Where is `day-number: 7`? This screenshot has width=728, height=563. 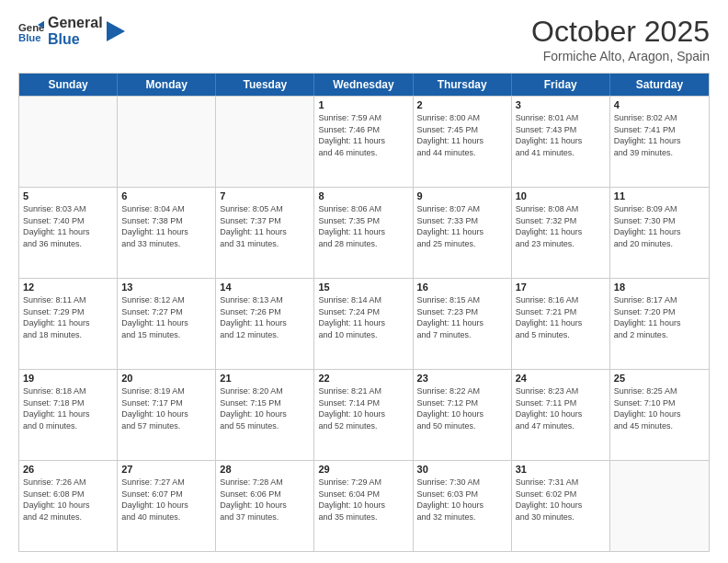 day-number: 7 is located at coordinates (265, 196).